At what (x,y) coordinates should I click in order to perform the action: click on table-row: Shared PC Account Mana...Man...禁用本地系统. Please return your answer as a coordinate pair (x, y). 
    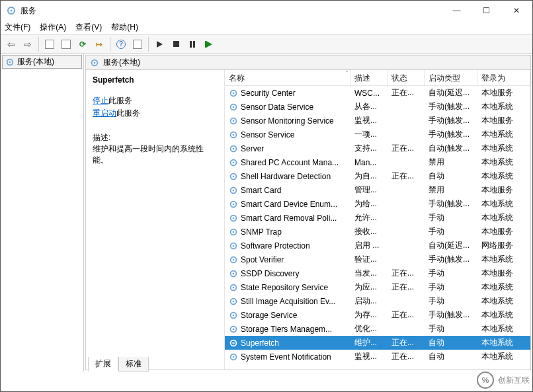
    Looking at the image, I should click on (378, 163).